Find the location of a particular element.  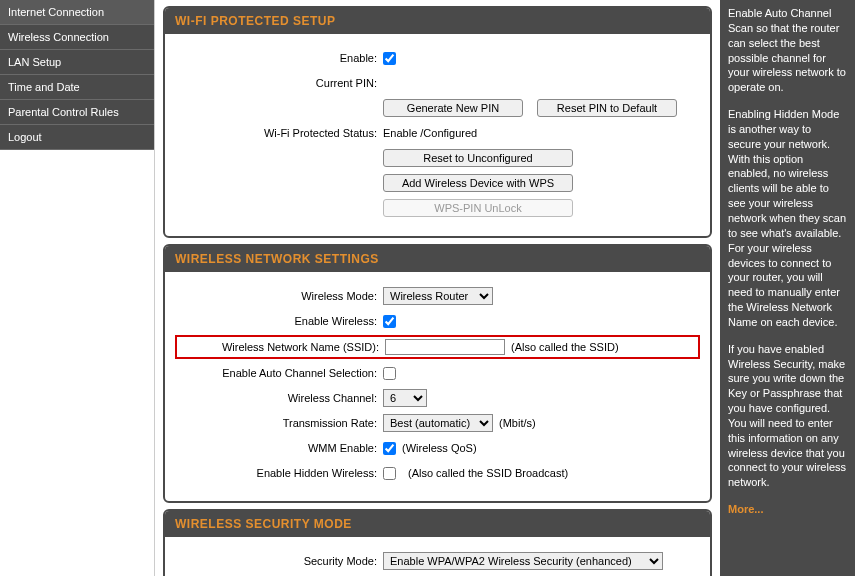

rate-label: Transmission Rate: is located at coordinates (280, 423).